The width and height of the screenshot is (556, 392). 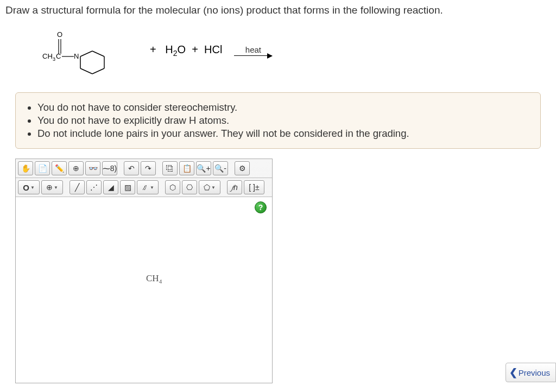 I want to click on chain-tool: 𝑓n, so click(x=235, y=187).